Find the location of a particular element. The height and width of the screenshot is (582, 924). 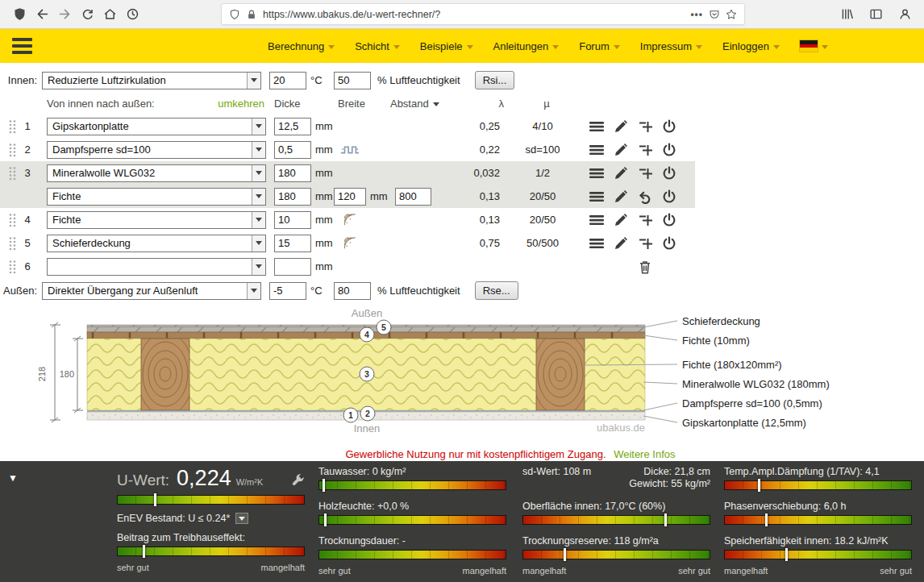

pocket-icon is located at coordinates (714, 15).